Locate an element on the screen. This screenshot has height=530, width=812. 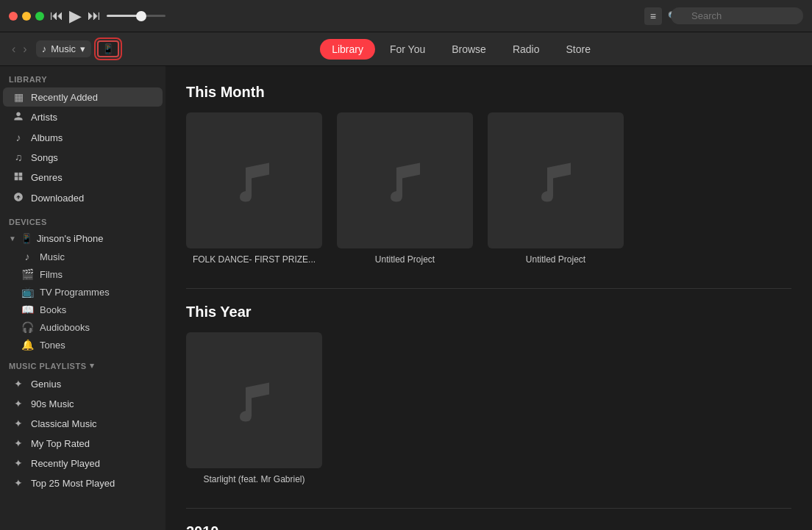
sidebar-item-artists: Artists is located at coordinates (82, 118).